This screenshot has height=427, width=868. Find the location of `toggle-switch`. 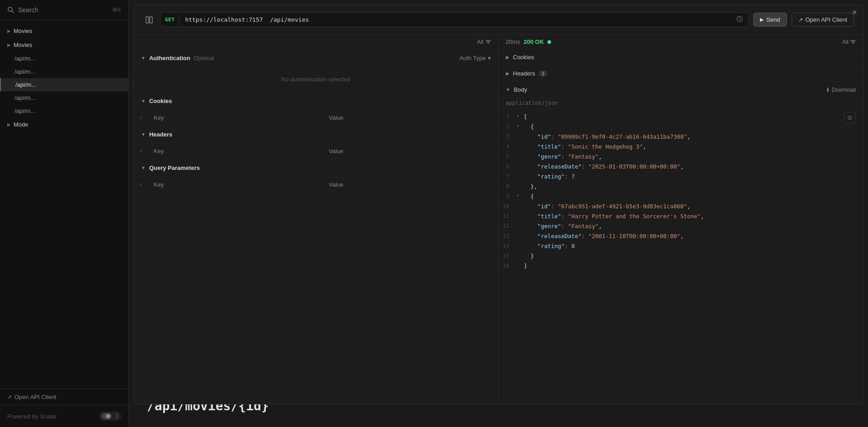

toggle-switch is located at coordinates (107, 416).